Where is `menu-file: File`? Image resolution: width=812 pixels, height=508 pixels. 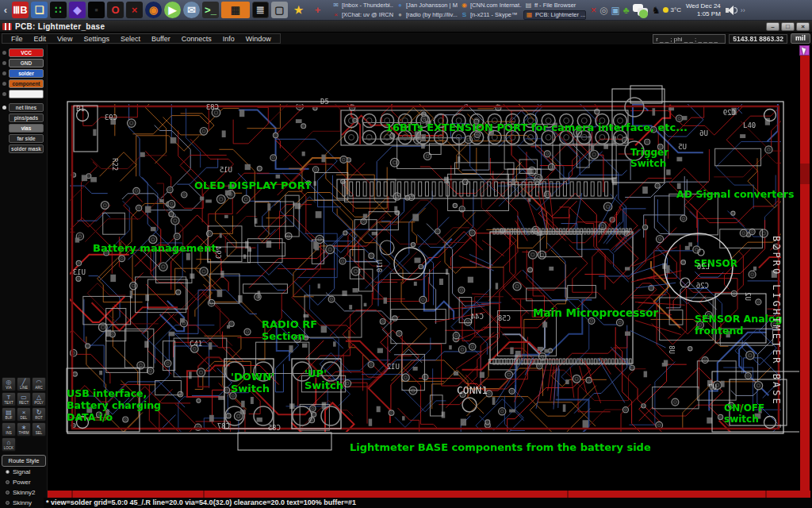 menu-file: File is located at coordinates (17, 39).